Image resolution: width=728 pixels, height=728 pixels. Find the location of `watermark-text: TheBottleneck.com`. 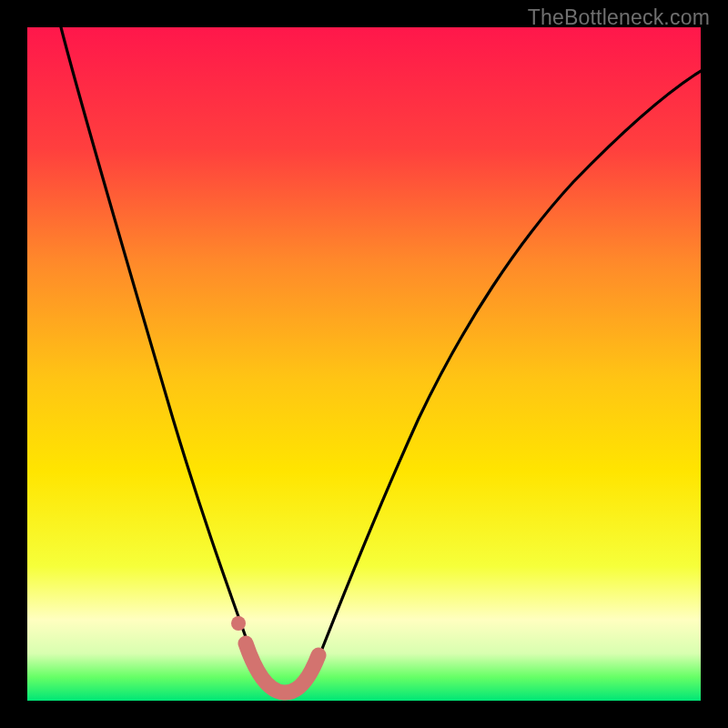

watermark-text: TheBottleneck.com is located at coordinates (619, 18).